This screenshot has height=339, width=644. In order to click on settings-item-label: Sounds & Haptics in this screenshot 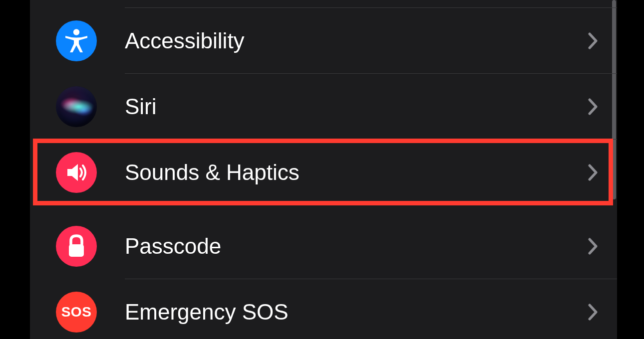, I will do `click(356, 172)`.